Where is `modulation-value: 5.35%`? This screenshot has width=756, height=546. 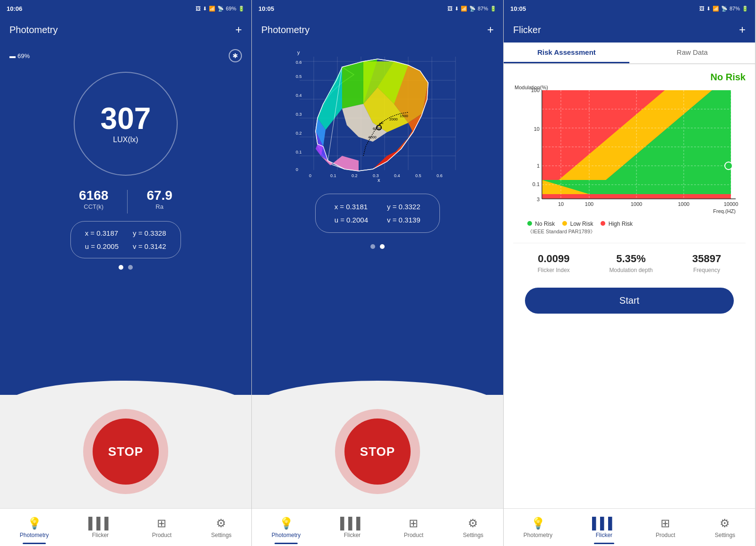 modulation-value: 5.35% is located at coordinates (631, 259).